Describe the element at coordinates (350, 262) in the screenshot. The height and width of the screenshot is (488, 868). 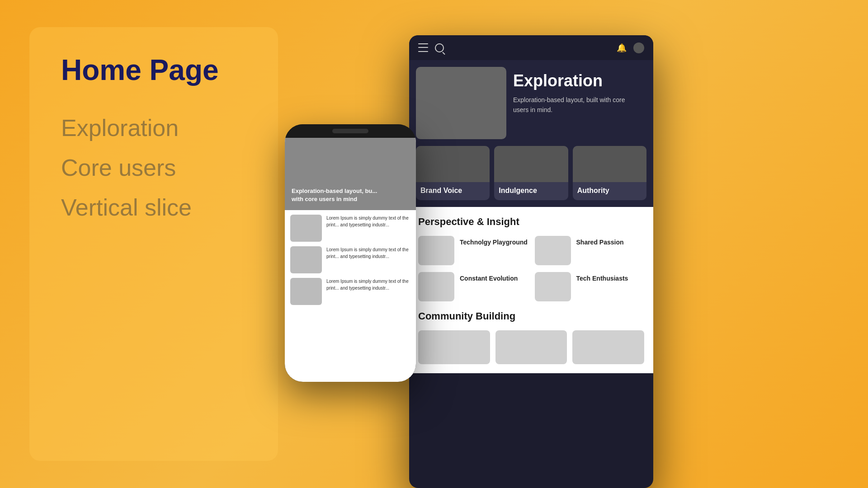
I see `phone-list: Lorem Ipsum is simply dummy text of the …` at that location.